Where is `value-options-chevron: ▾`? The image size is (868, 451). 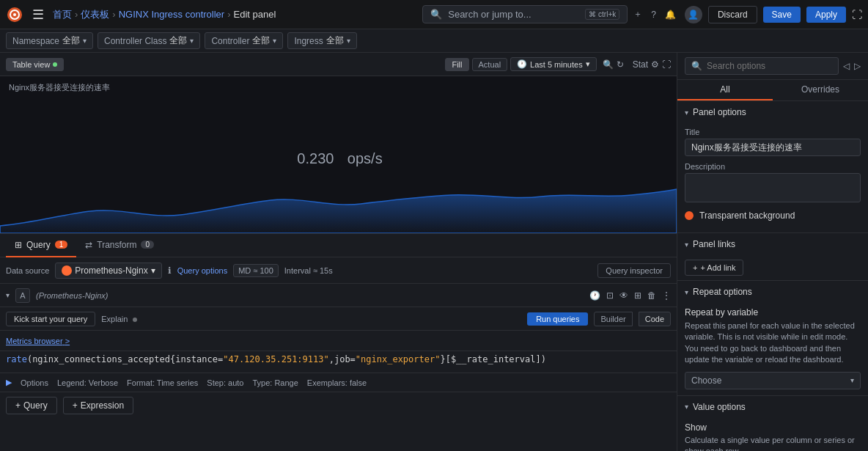
value-options-chevron: ▾ is located at coordinates (686, 406).